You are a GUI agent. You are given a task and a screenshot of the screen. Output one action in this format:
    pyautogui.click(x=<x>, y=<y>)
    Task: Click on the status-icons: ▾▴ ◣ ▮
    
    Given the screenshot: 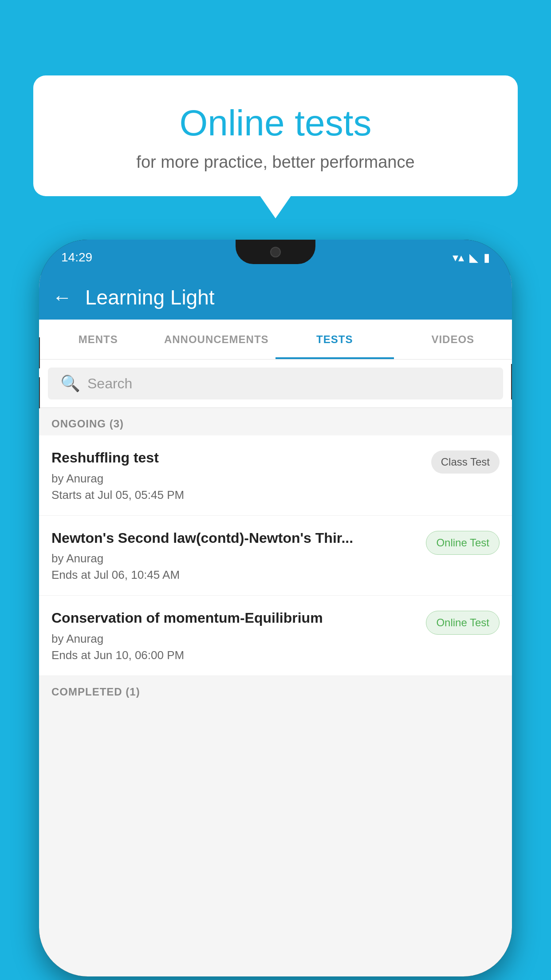 What is the action you would take?
    pyautogui.click(x=471, y=257)
    